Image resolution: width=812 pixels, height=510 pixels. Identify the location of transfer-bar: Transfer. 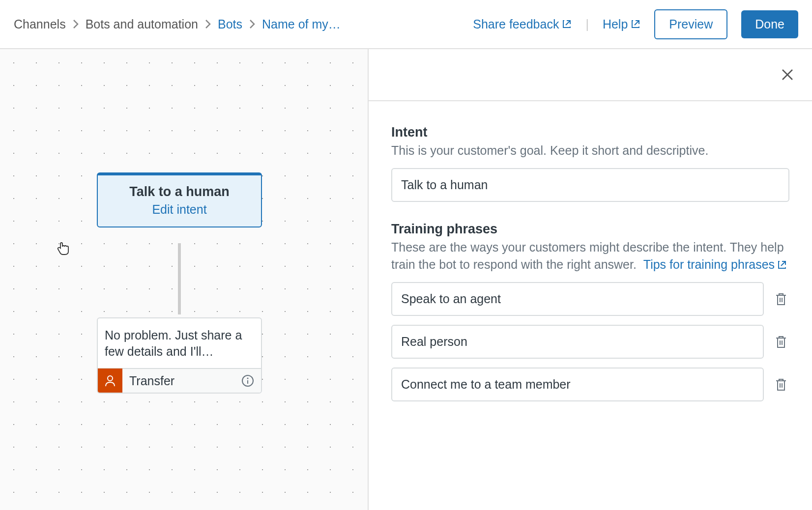
(179, 380).